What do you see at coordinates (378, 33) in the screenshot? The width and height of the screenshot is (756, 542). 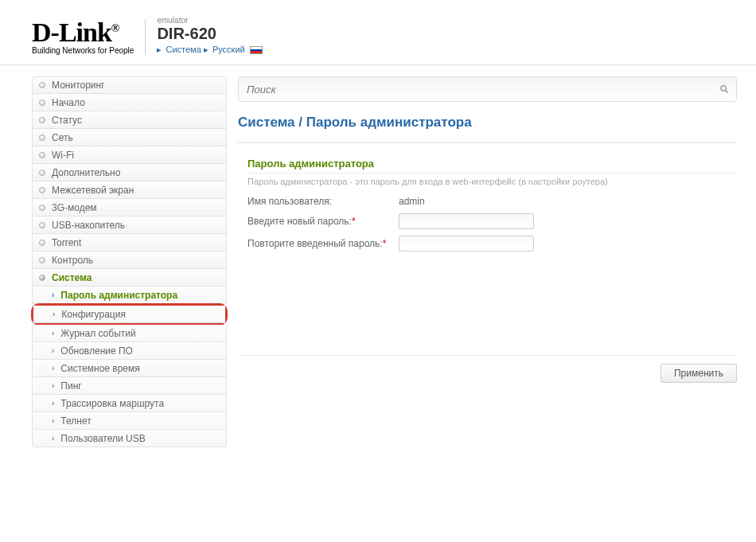 I see `header: D-Link® Building Networks for People emu…` at bounding box center [378, 33].